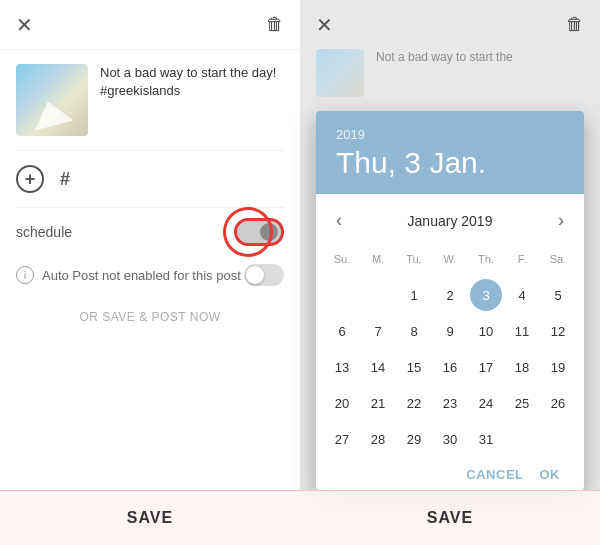 Image resolution: width=600 pixels, height=545 pixels. What do you see at coordinates (522, 367) in the screenshot?
I see `day-18: 18` at bounding box center [522, 367].